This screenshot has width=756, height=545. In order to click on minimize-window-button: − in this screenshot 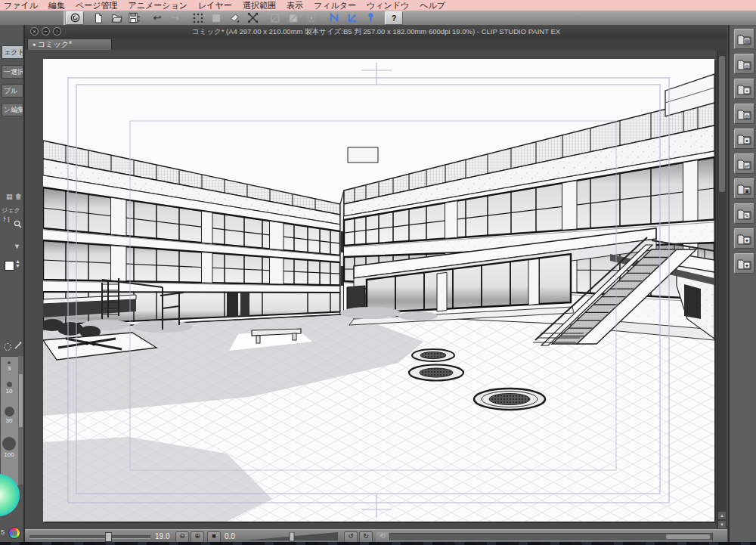, I will do `click(45, 32)`.